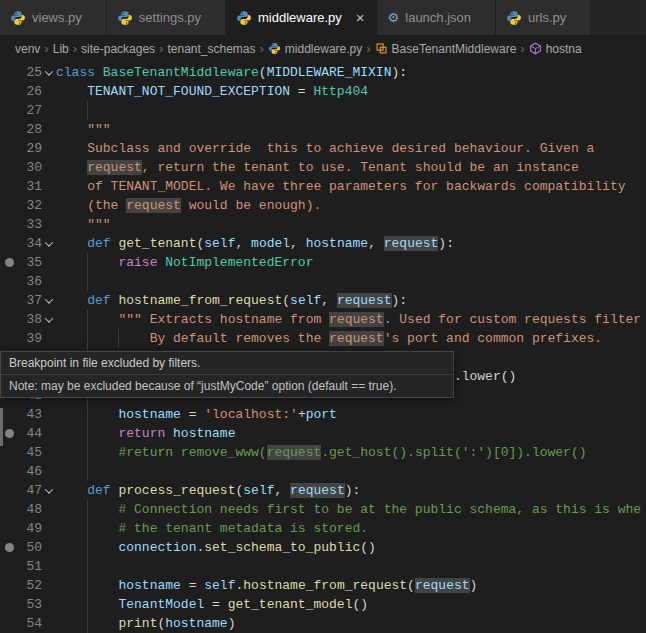 The height and width of the screenshot is (633, 646). What do you see at coordinates (61, 49) in the screenshot?
I see `breadcrumb-item-lib: Lib` at bounding box center [61, 49].